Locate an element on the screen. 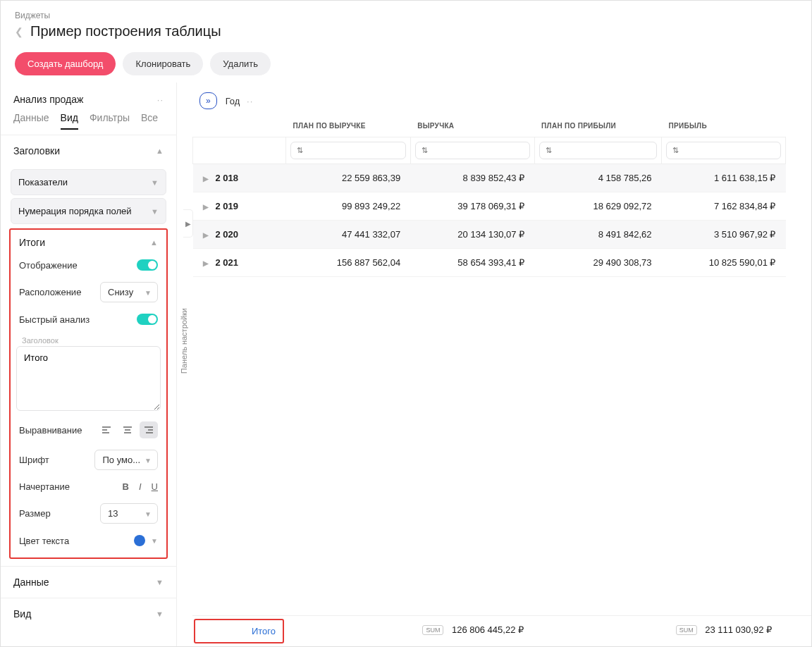 The image size is (812, 647). cell-revenue: 39 178 069,31 ₽ is located at coordinates (472, 207).